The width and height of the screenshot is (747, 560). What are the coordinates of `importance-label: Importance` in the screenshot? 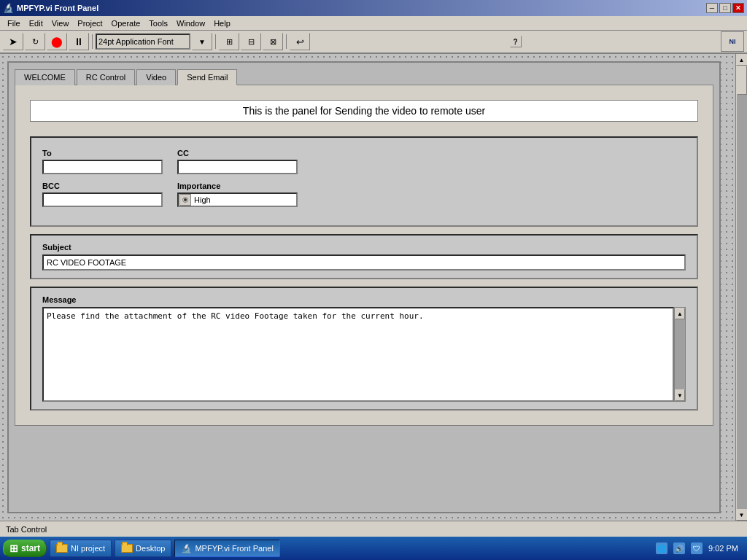 It's located at (238, 186).